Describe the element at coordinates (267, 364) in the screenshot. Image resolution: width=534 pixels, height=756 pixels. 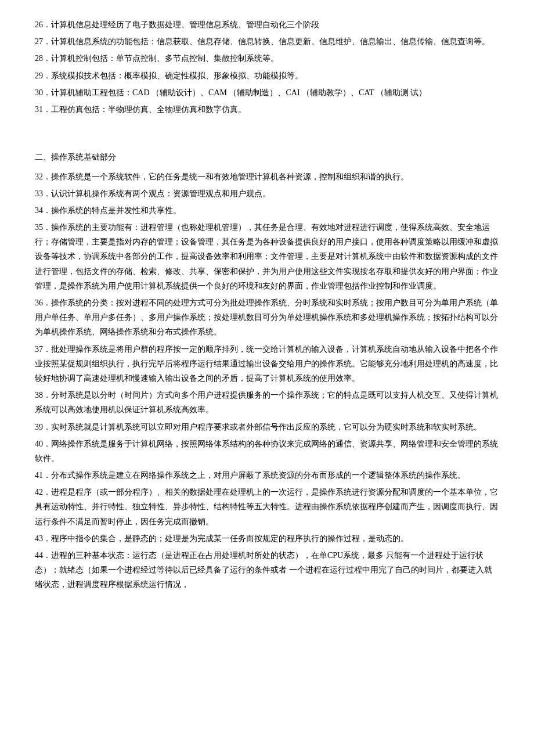
I see `paragraph-37: 37．批处理操作系统是将用户群的程序按一定的顺序排列，统一交给计算机的输入设备，…` at that location.